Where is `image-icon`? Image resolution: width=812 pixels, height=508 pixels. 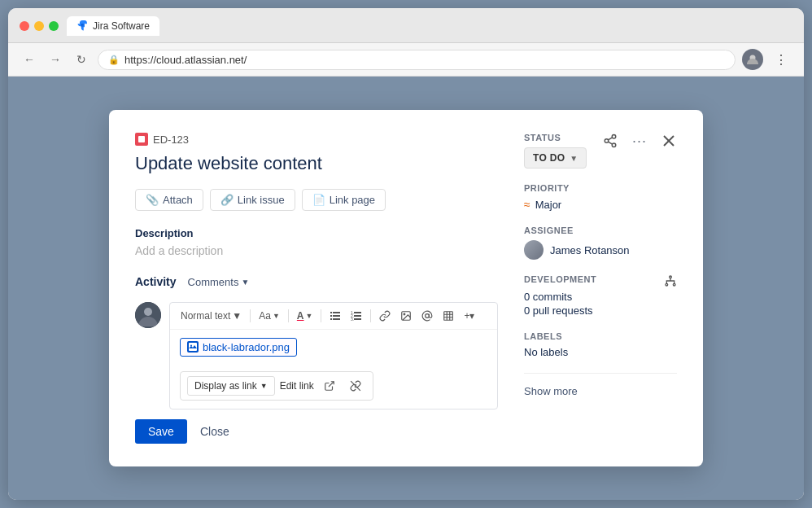 image-icon is located at coordinates (406, 316).